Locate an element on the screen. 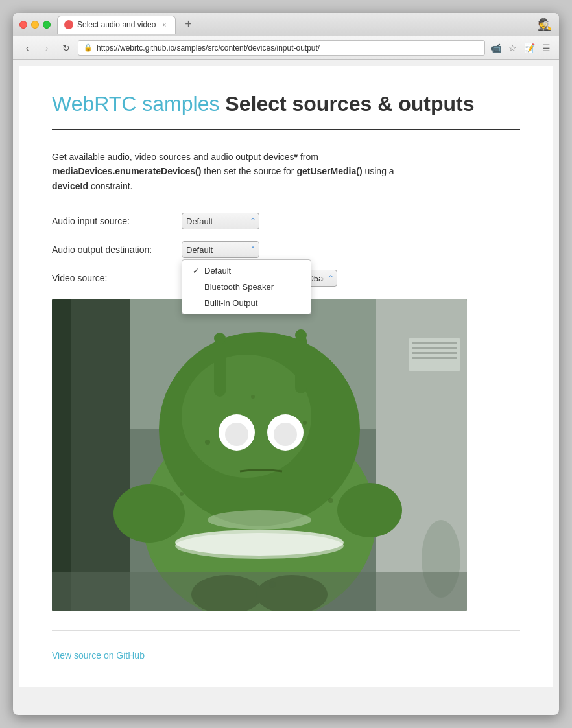 The height and width of the screenshot is (728, 572). nav-right-controls: 📹 ☆ 📝 ☰ is located at coordinates (521, 48).